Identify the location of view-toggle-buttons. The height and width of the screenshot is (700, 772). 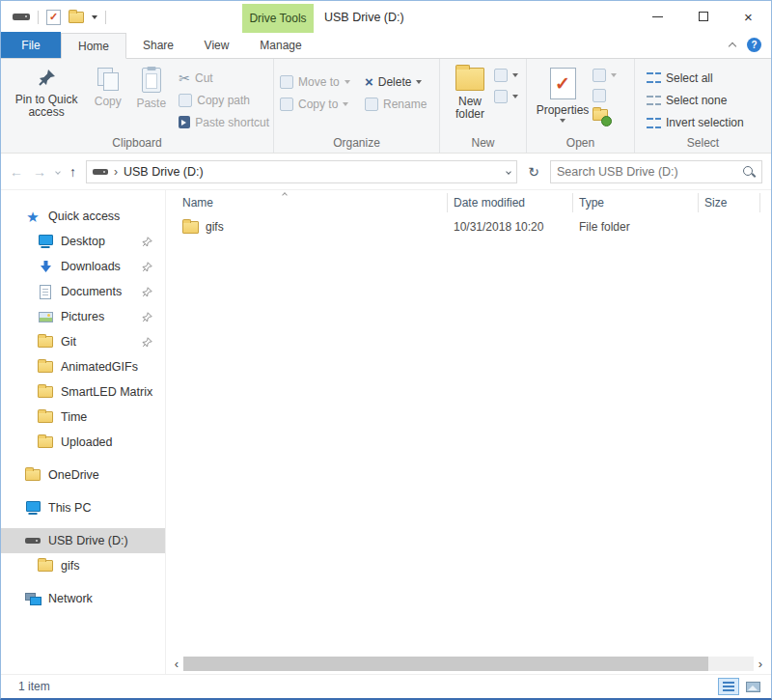
(741, 686).